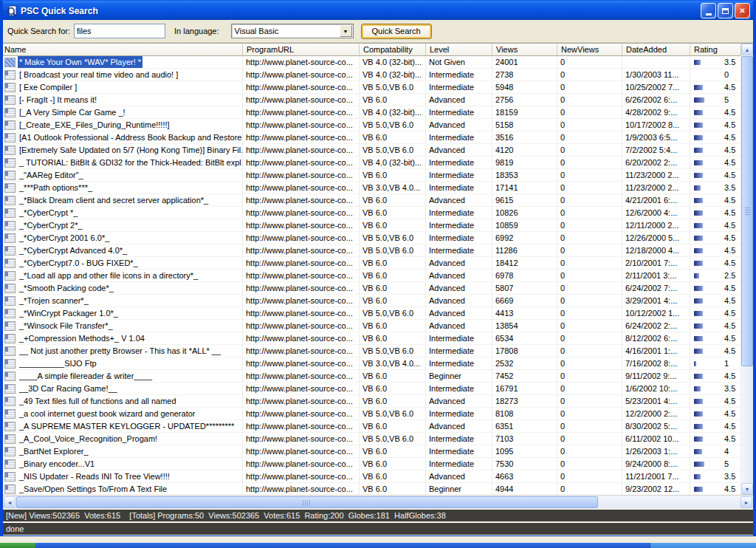  Describe the element at coordinates (372, 137) in the screenshot. I see `table-row: [A1 Outlook Professional - Address Book …` at that location.